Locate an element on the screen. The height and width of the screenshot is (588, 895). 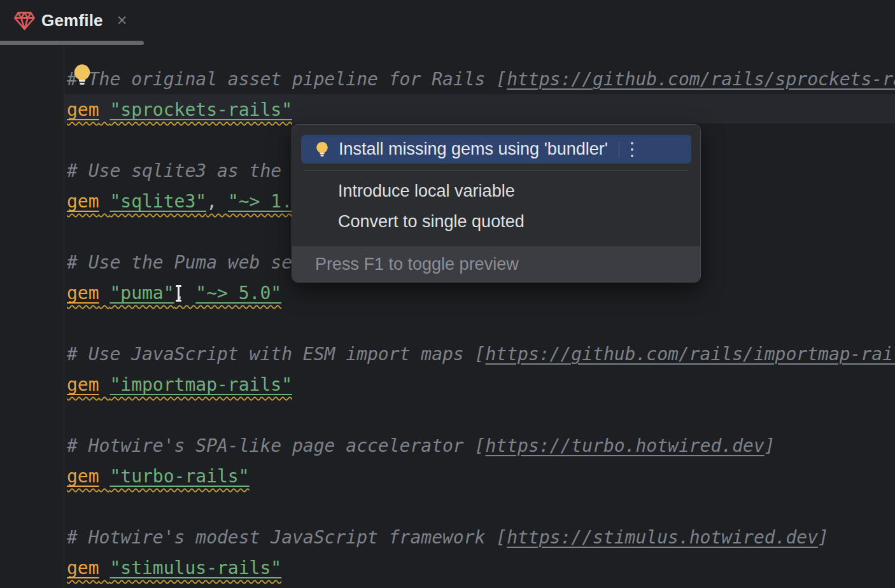
code-line: gem "stimulus-rails" is located at coordinates (174, 568).